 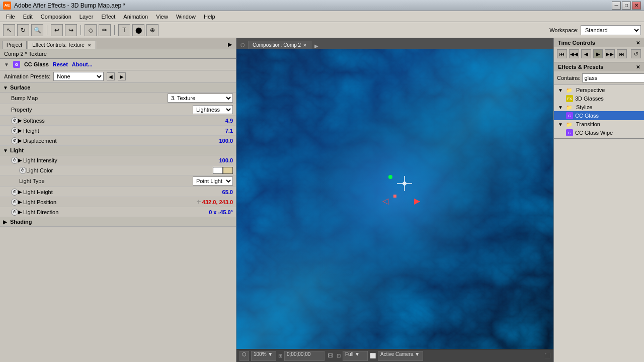 I want to click on tree-perspective: ▼ 📁 Perspective, so click(x=599, y=90).